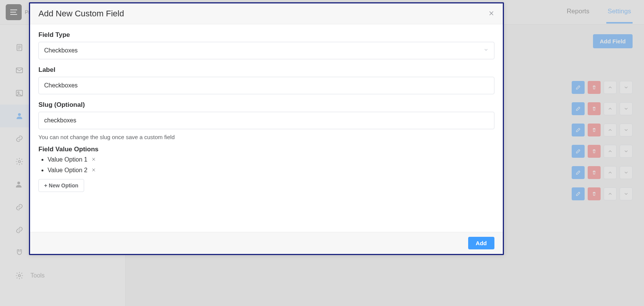 This screenshot has width=644, height=306. I want to click on chevron-down-icon, so click(486, 51).